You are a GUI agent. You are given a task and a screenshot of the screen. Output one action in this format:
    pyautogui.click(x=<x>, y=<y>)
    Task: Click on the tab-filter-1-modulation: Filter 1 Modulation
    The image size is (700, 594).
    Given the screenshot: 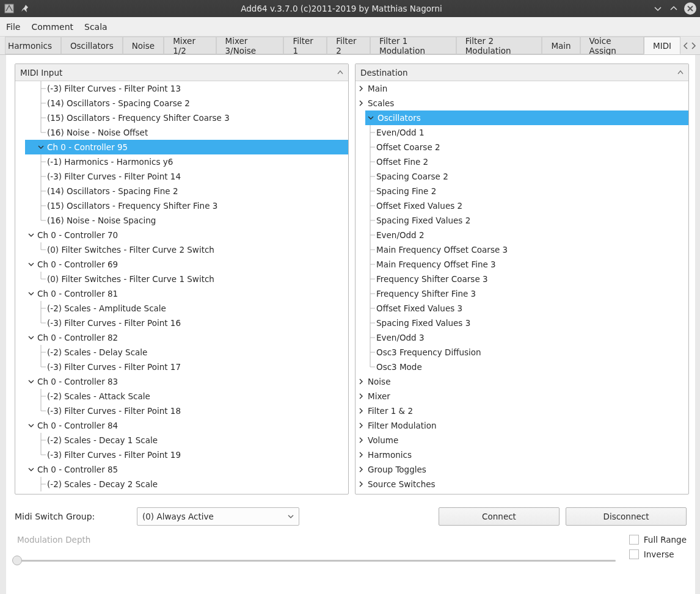 What is the action you would take?
    pyautogui.click(x=413, y=45)
    